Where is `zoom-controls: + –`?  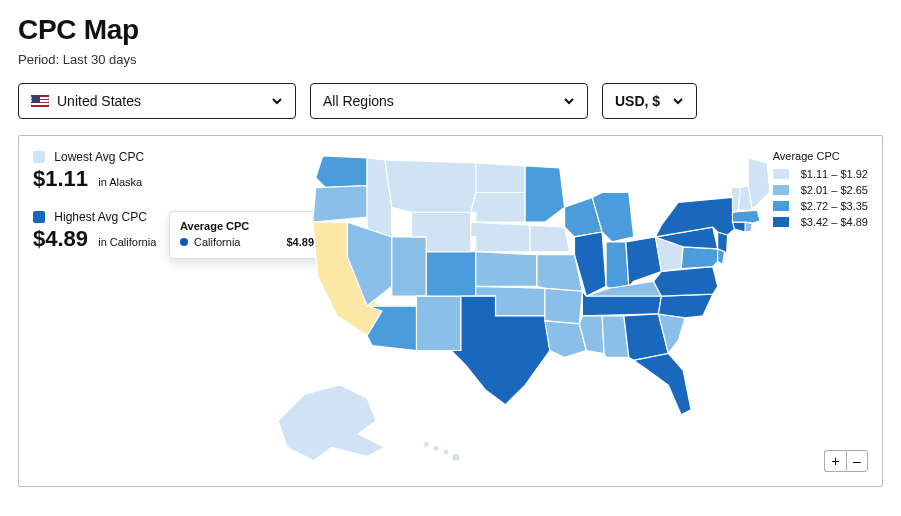 zoom-controls: + – is located at coordinates (846, 461).